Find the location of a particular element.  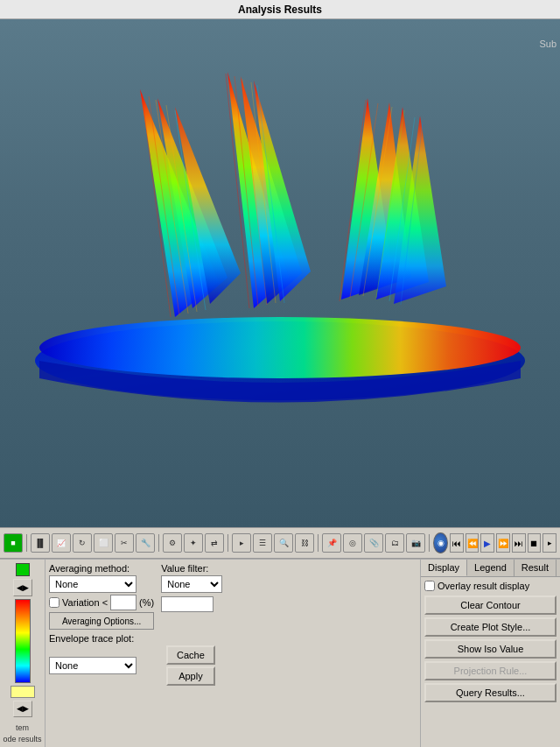

variation-label: Variation < is located at coordinates (85, 603).